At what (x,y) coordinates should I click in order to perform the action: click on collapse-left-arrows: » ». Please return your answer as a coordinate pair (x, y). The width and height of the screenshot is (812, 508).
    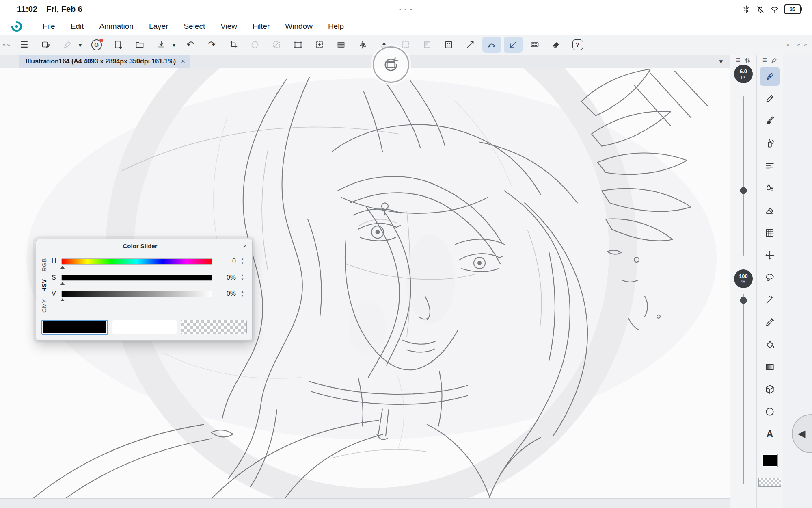
    Looking at the image, I should click on (6, 45).